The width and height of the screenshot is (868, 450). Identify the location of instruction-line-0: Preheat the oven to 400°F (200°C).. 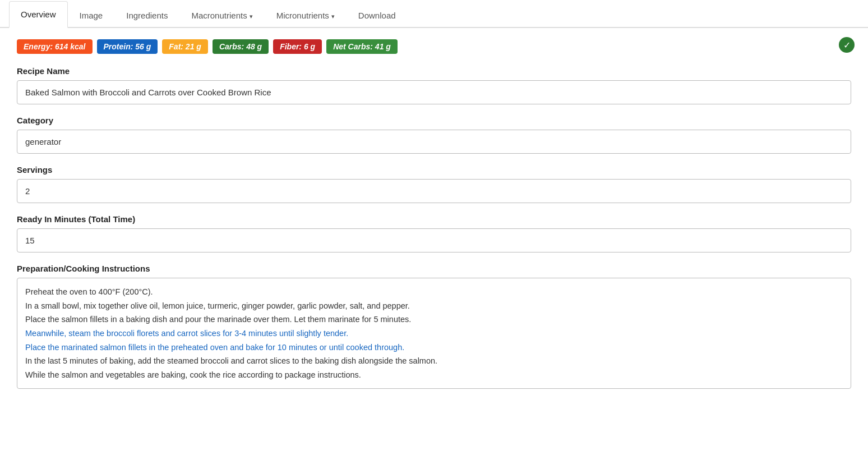
(434, 292).